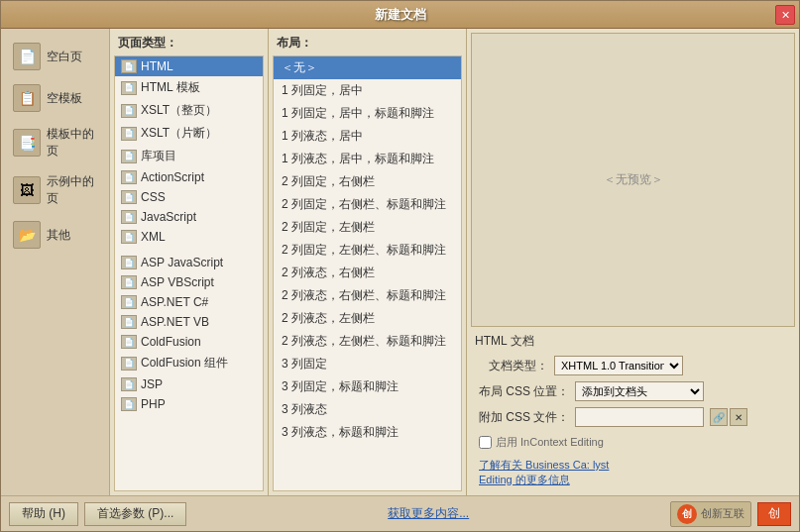 This screenshot has height=532, width=800. I want to click on layout-list-item: 2 列液态，右侧栏、标题和脚注, so click(367, 295).